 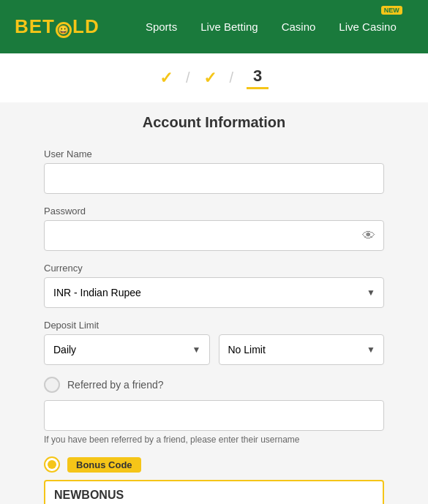 What do you see at coordinates (214, 325) in the screenshot?
I see `deposit-limit-label: Deposit Limit` at bounding box center [214, 325].